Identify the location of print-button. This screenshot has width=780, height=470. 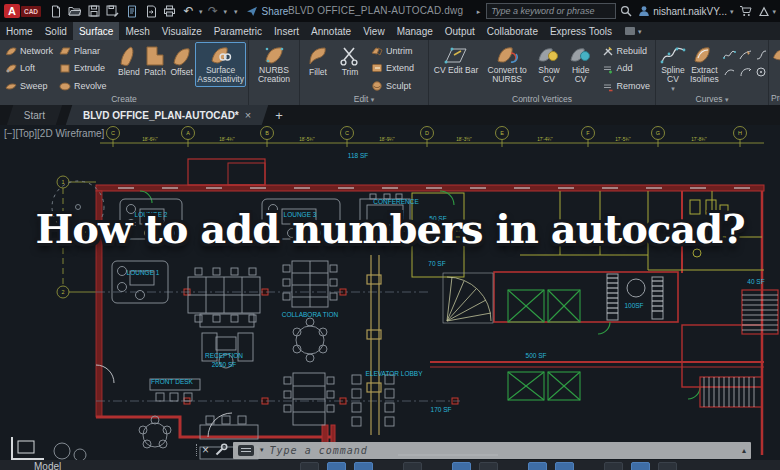
(170, 11).